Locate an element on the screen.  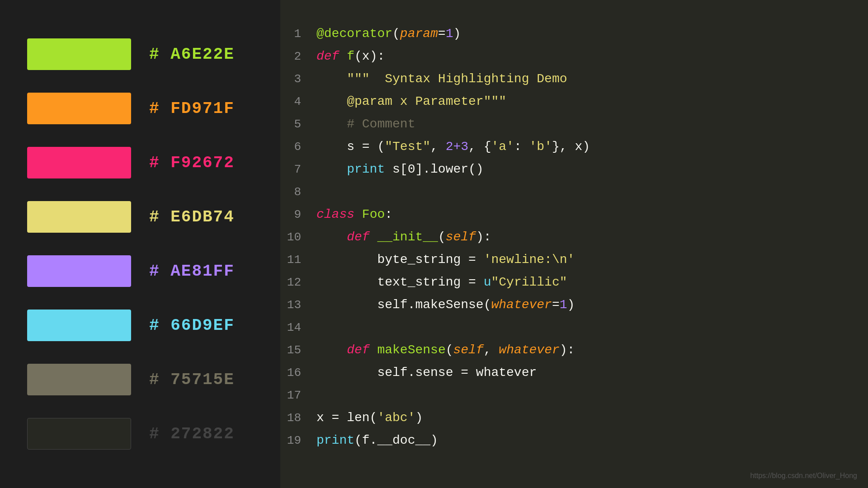
code-content-12: text_string = u"Cyrillic" is located at coordinates (590, 282).